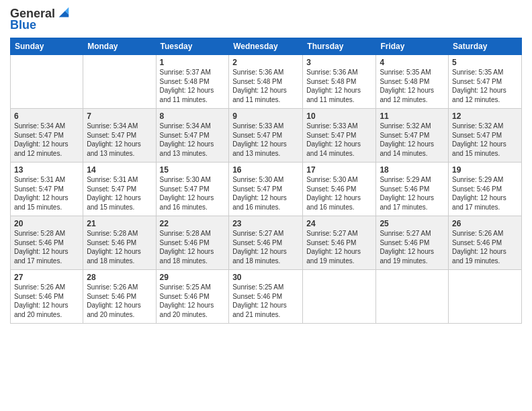 This screenshot has width=532, height=411. Describe the element at coordinates (47, 224) in the screenshot. I see `day-number: 20` at that location.